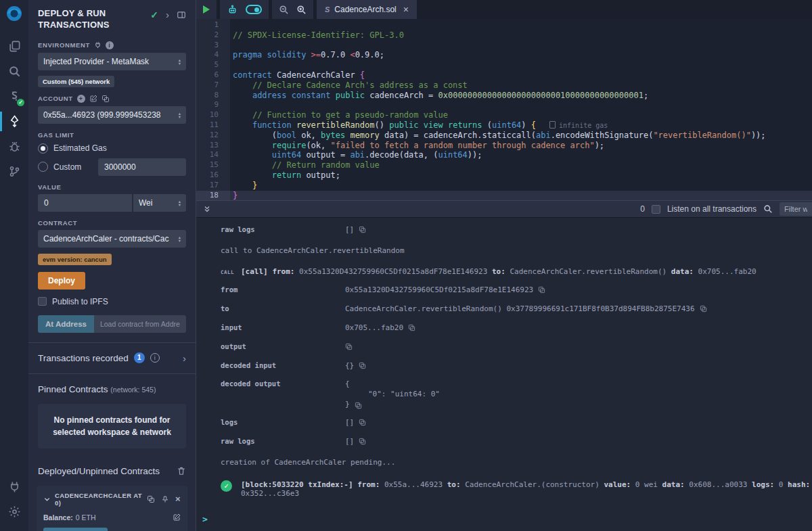  What do you see at coordinates (504, 272) in the screenshot?
I see `terminal-call-row: call[call] from: 0x55a1320D432759960C5Df…` at bounding box center [504, 272].